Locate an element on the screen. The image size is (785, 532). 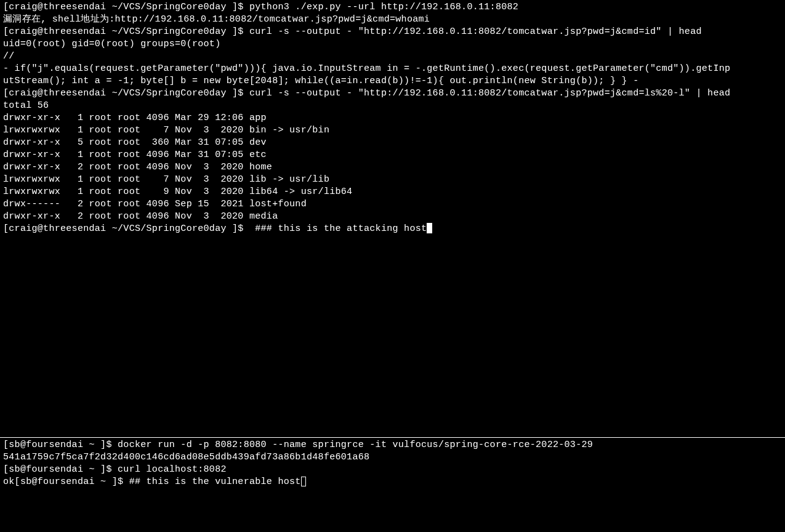
terminal-output-bottom: [sb@foursendai ~ ]$ docker run -d -p 808… is located at coordinates (393, 457).